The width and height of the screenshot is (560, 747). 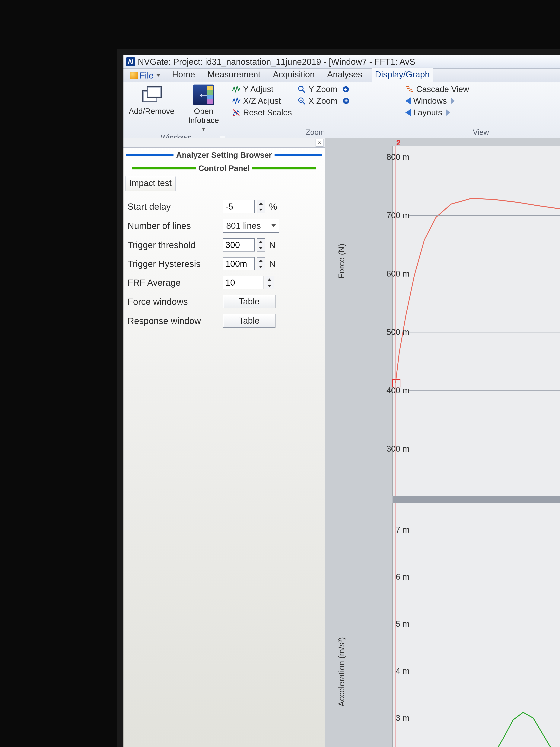 I want to click on trigger-threshold-unit: N, so click(x=272, y=245).